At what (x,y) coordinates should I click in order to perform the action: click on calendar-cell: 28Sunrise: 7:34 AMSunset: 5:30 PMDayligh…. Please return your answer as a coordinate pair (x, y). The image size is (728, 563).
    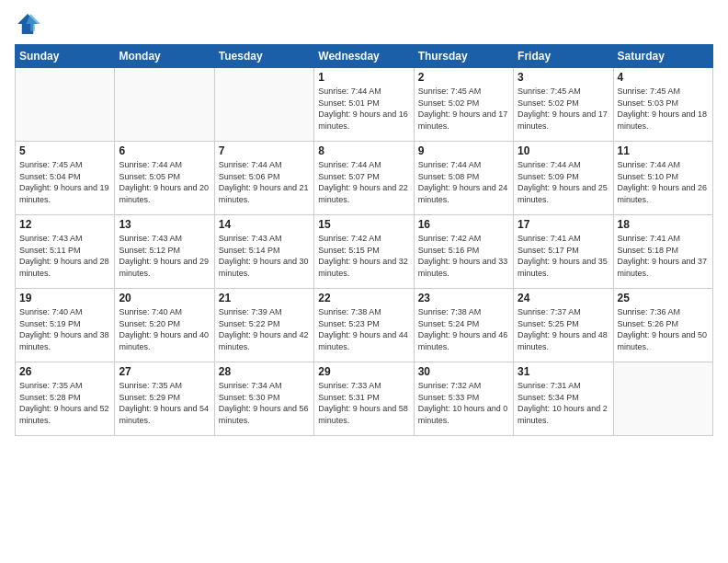
    Looking at the image, I should click on (264, 399).